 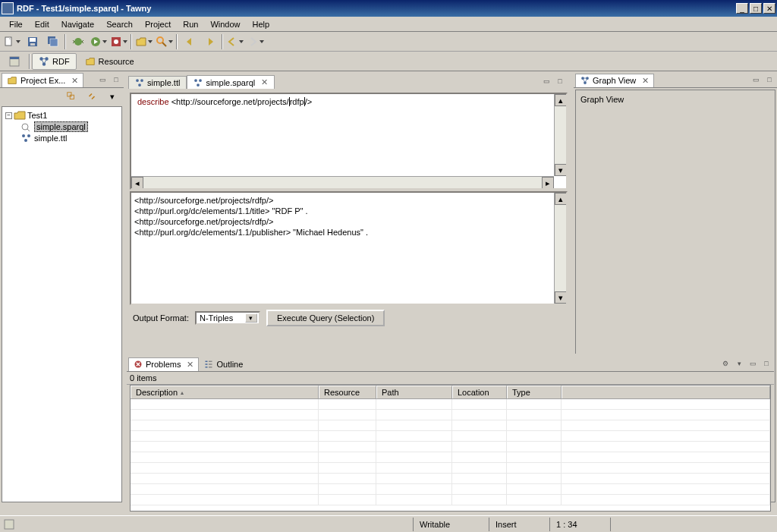 What do you see at coordinates (198, 83) in the screenshot?
I see `sparql-file-icon` at bounding box center [198, 83].